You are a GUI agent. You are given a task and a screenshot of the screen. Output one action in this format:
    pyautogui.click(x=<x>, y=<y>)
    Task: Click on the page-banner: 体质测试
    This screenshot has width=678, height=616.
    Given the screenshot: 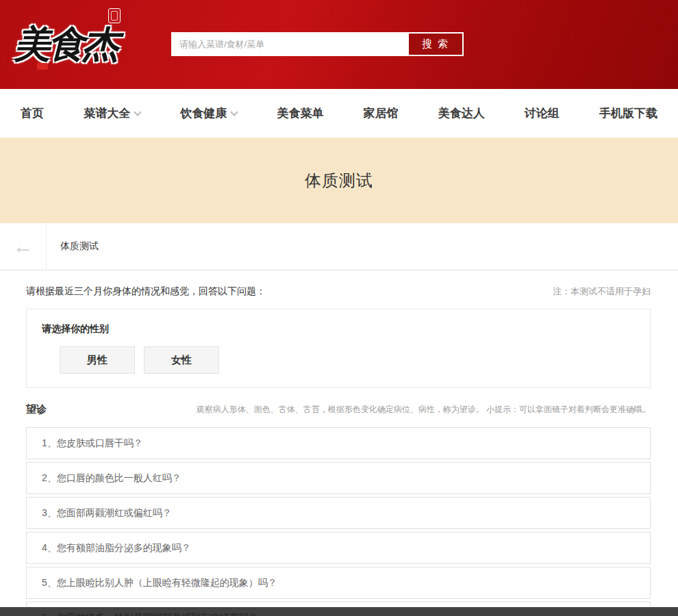 What is the action you would take?
    pyautogui.click(x=339, y=181)
    